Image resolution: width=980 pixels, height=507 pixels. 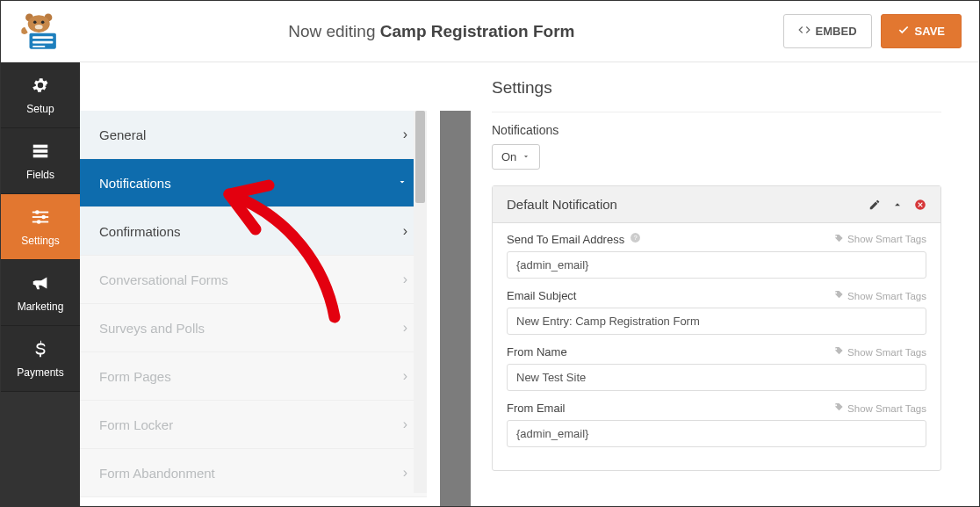 I want to click on submenu-item-form-pages: Form Pages ›, so click(x=253, y=376).